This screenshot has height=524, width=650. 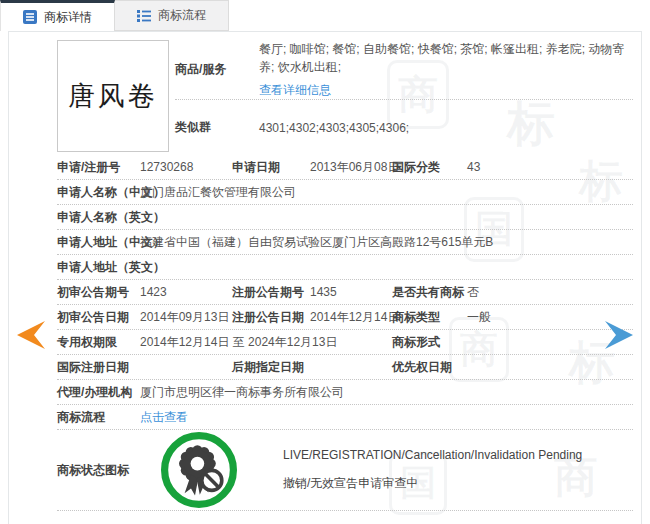 What do you see at coordinates (430, 368) in the screenshot?
I see `field-label: 优先权日期` at bounding box center [430, 368].